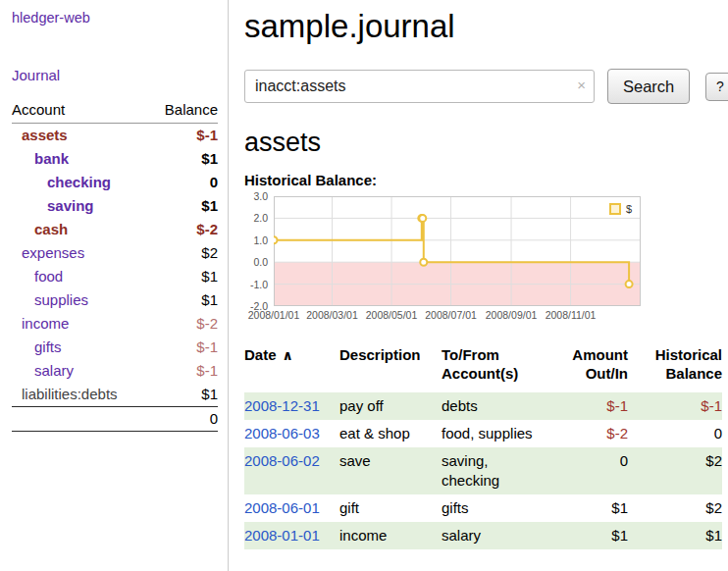  I want to click on sidebar-account-gifts: gifts, so click(48, 347).